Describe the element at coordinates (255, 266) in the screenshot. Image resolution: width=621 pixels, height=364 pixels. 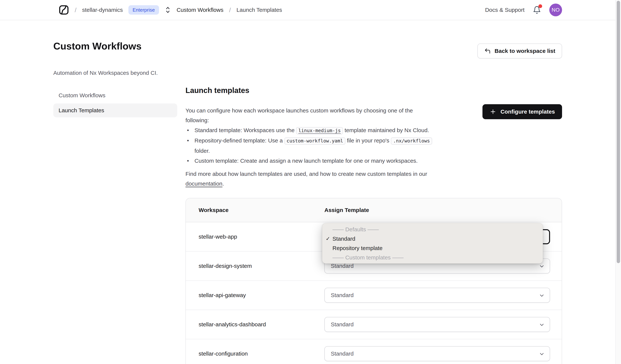
I see `workspace-name: stellar-design-system` at that location.